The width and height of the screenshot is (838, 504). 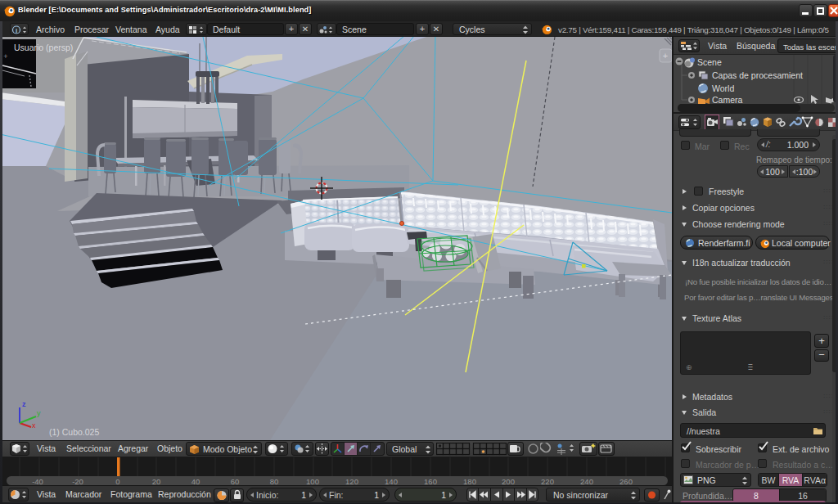 I want to click on svg-text: y, so click(x=39, y=413).